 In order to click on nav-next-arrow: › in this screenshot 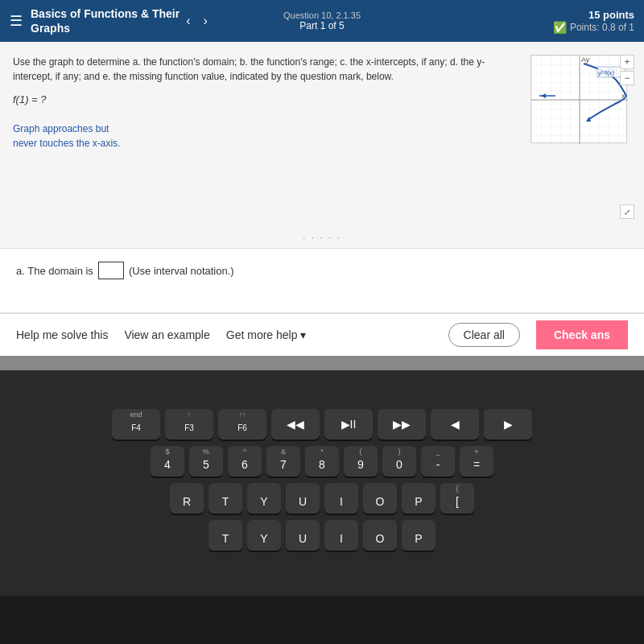, I will do `click(204, 21)`.